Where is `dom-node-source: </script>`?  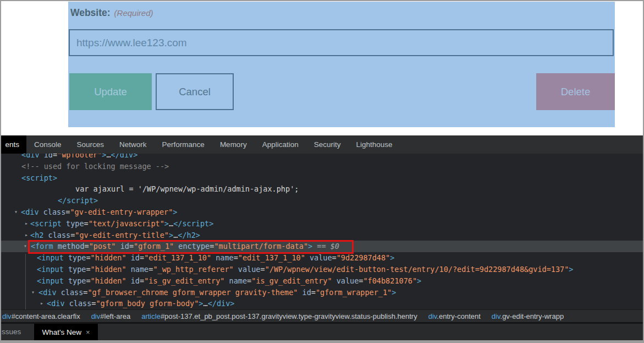
dom-node-source: </script> is located at coordinates (78, 200).